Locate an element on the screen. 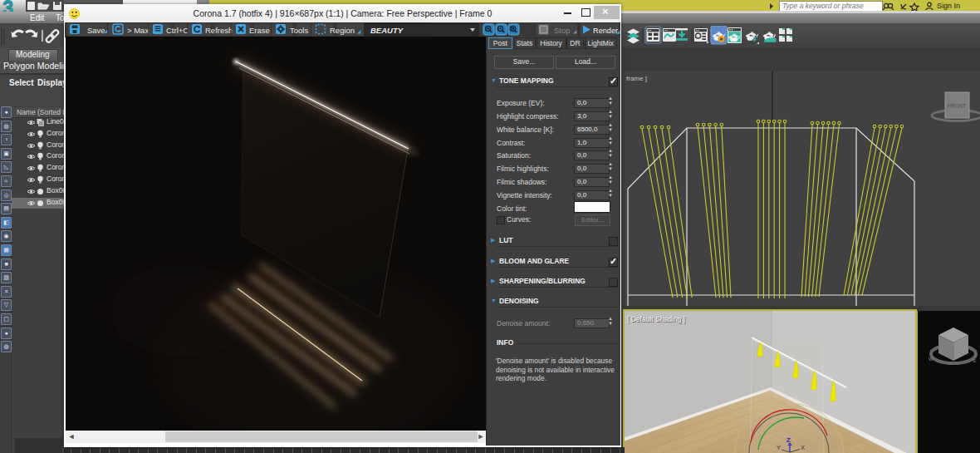 This screenshot has width=980, height=453. svg-text: FRONT is located at coordinates (957, 106).